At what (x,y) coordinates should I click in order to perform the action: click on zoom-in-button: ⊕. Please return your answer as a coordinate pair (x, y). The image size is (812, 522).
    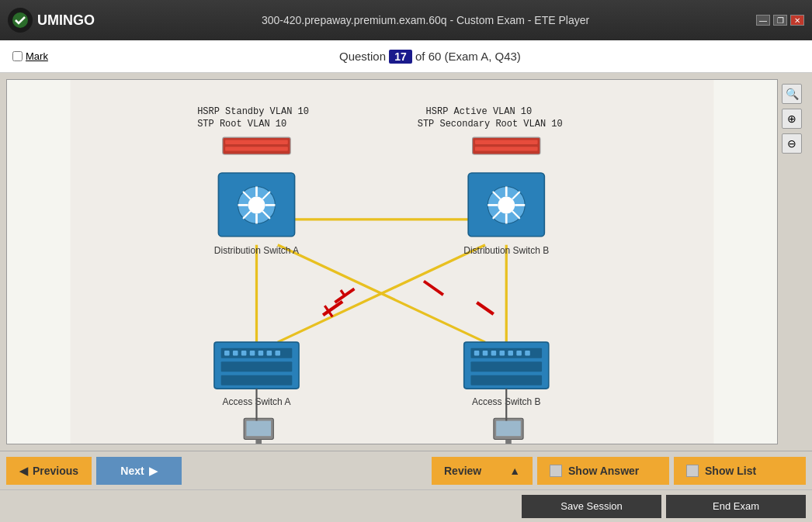
    Looking at the image, I should click on (792, 119).